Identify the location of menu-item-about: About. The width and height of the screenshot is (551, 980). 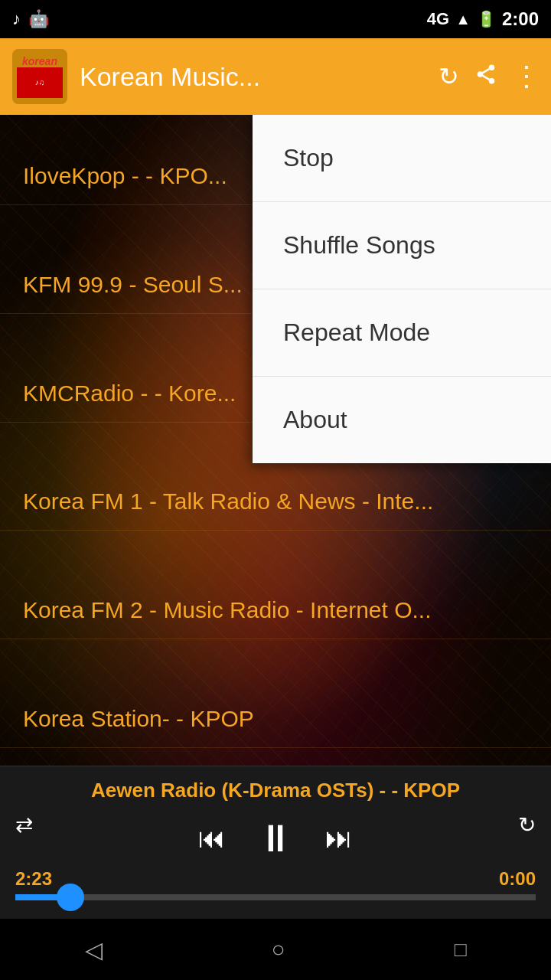
(402, 420).